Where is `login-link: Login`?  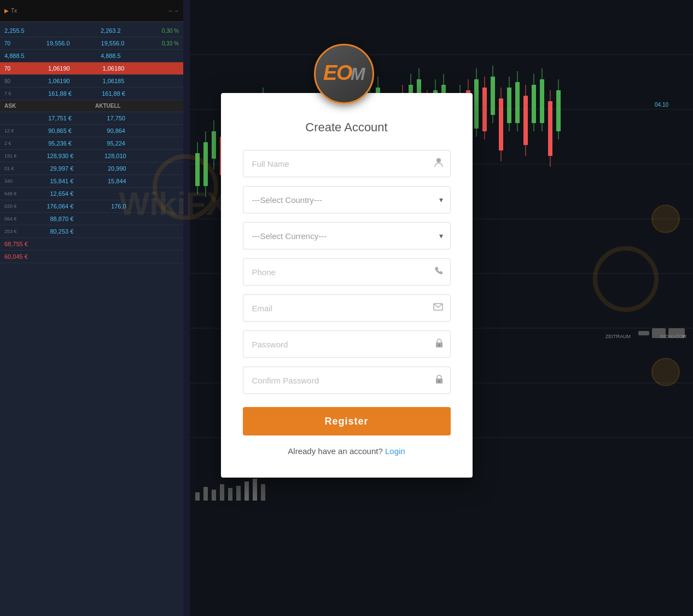 login-link: Login is located at coordinates (395, 451).